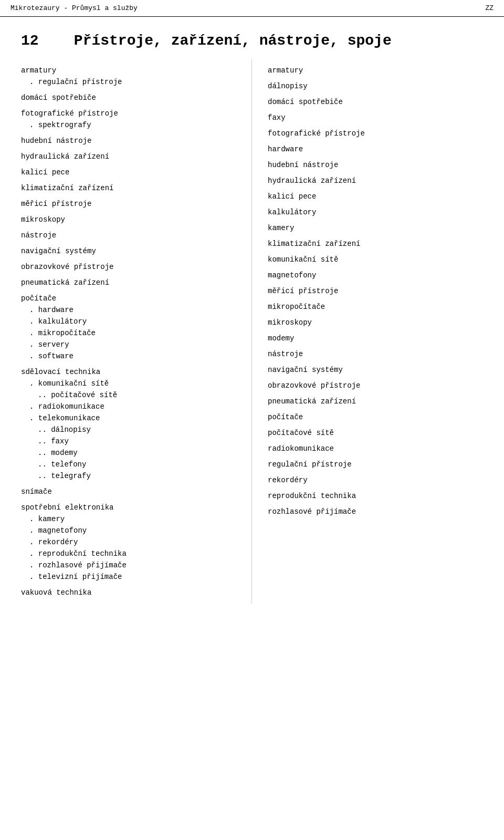 The image size is (504, 840). What do you see at coordinates (131, 356) in the screenshot?
I see `list-item: . software` at bounding box center [131, 356].